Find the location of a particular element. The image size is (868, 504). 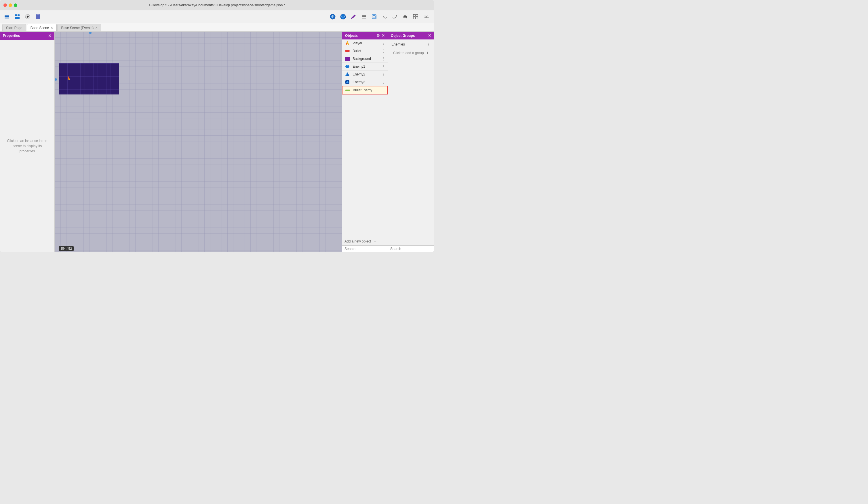

project-manager-btn is located at coordinates (7, 17).